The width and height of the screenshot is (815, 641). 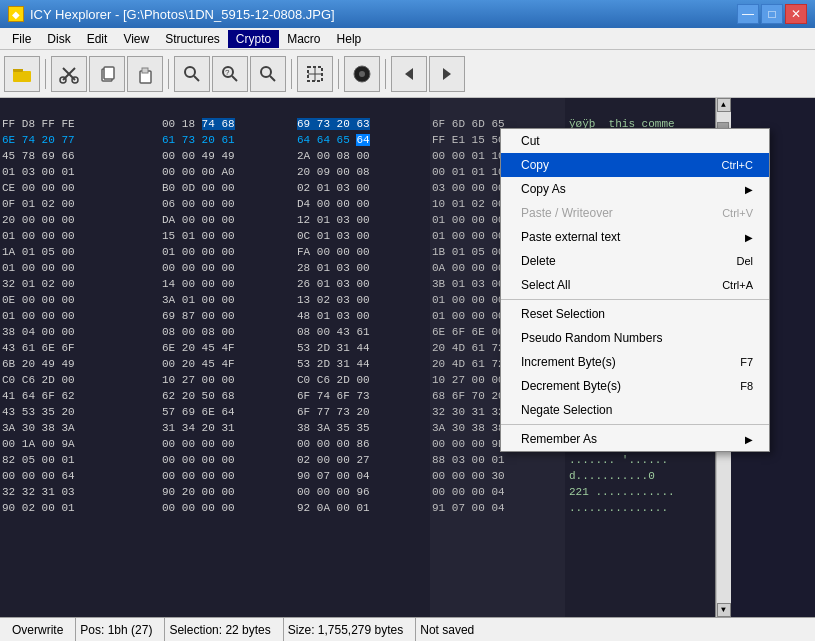 What do you see at coordinates (145, 74) in the screenshot?
I see `paste-toolbar-button` at bounding box center [145, 74].